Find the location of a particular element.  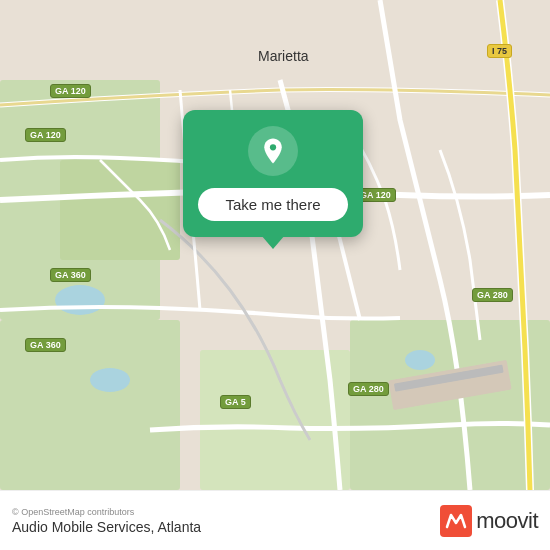

city-label: Marietta is located at coordinates (284, 56).